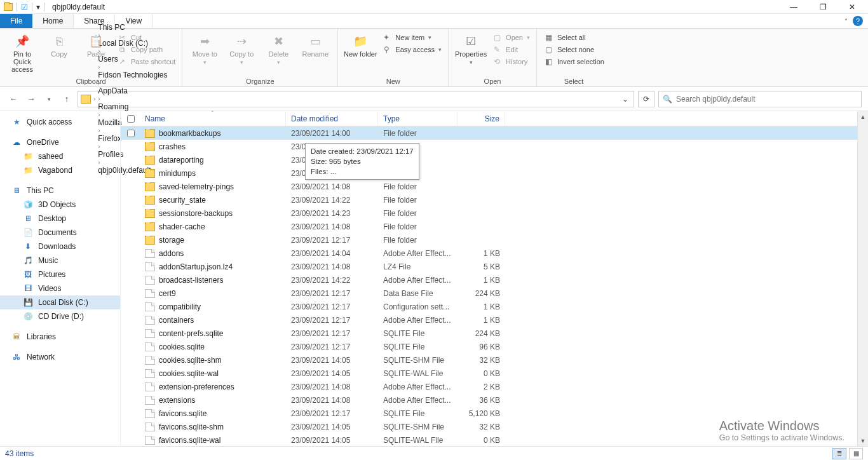 This screenshot has height=460, width=868. Describe the element at coordinates (60, 260) in the screenshot. I see `nav-pc-item: 🎵Music` at that location.